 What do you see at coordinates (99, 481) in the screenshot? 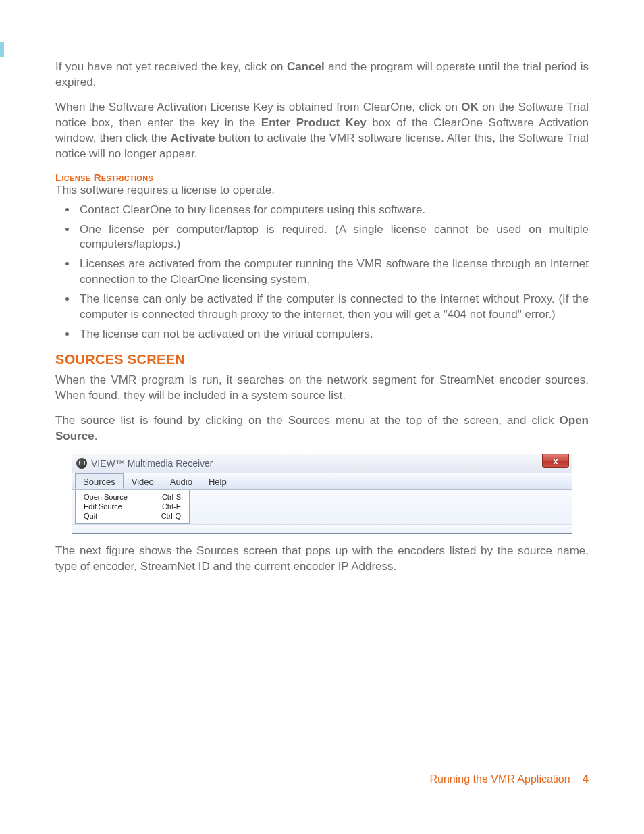
I see `menu-sources: Sources` at bounding box center [99, 481].